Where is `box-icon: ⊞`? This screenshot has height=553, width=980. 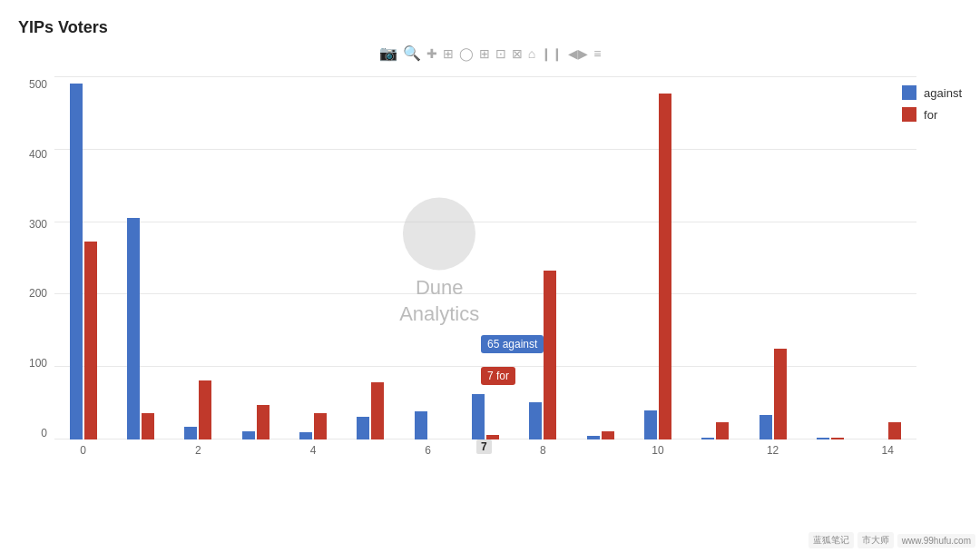 box-icon: ⊞ is located at coordinates (485, 54).